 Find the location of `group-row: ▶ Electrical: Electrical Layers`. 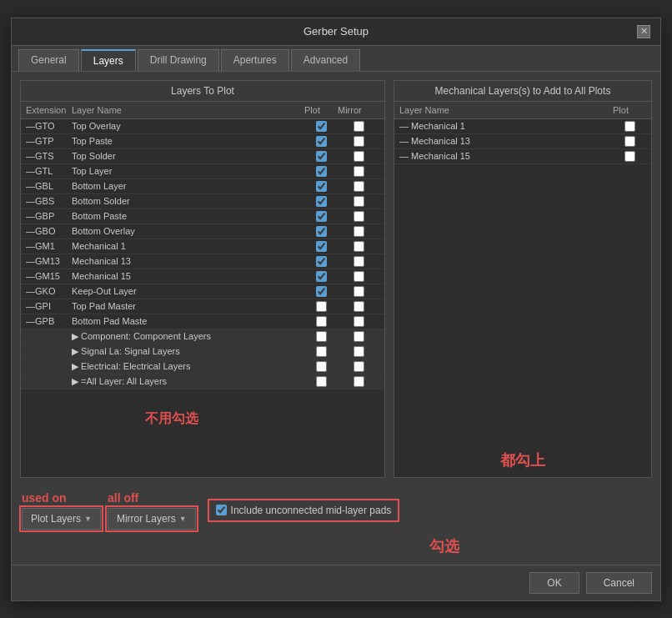

group-row: ▶ Electrical: Electrical Layers is located at coordinates (203, 367).